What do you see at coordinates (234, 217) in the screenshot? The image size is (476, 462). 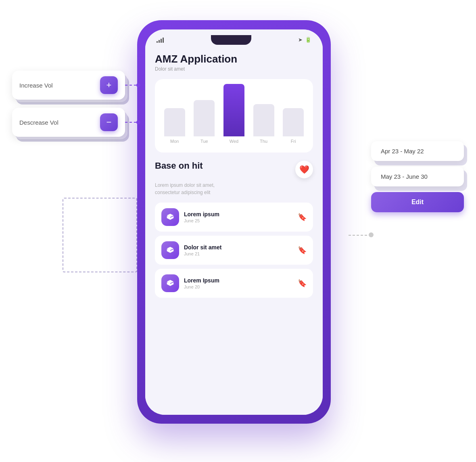 I see `list-item-1: Lorem ipsum June 25 🔖` at bounding box center [234, 217].